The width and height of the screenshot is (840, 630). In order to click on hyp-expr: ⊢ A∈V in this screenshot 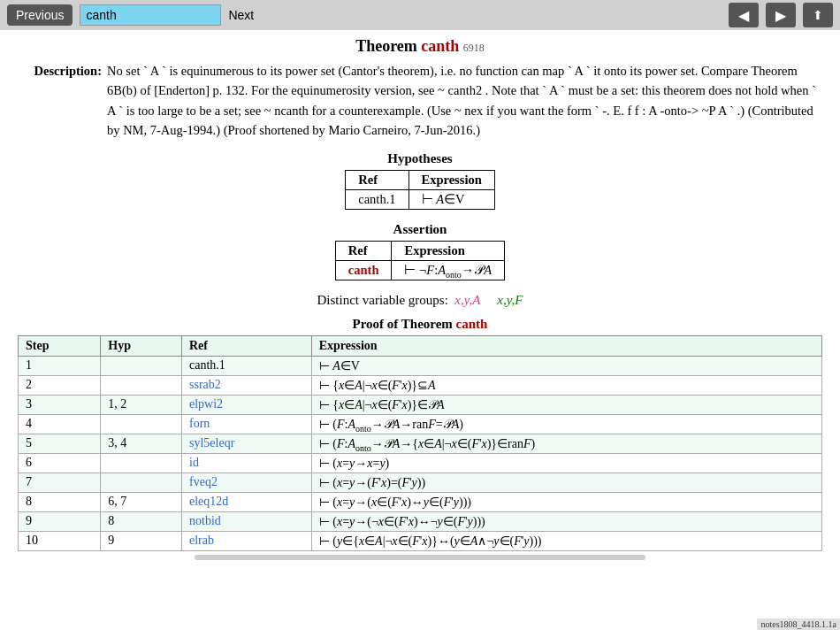, I will do `click(451, 199)`.